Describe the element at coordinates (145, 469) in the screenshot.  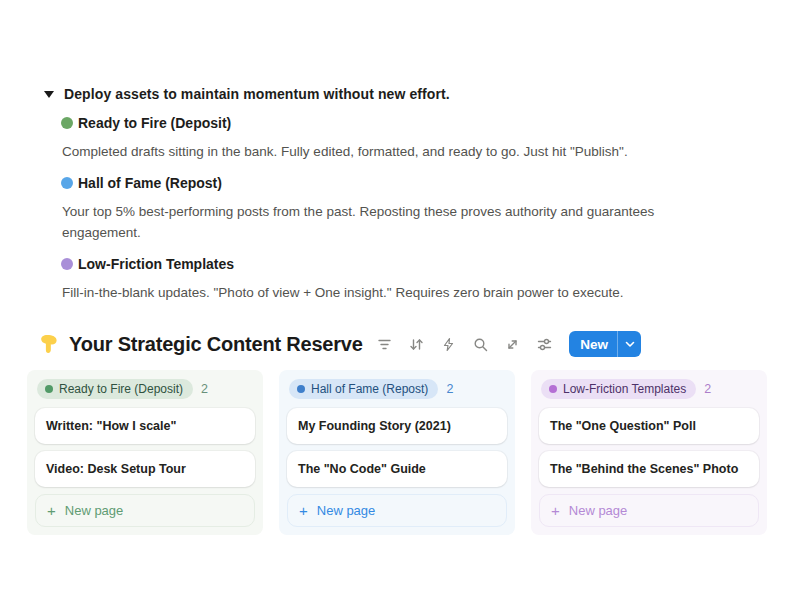
I see `board-card: Video: Desk Setup Tour` at that location.